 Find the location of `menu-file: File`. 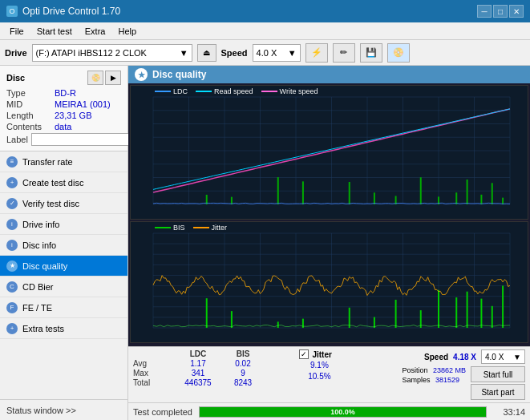

menu-file: File is located at coordinates (17, 31).